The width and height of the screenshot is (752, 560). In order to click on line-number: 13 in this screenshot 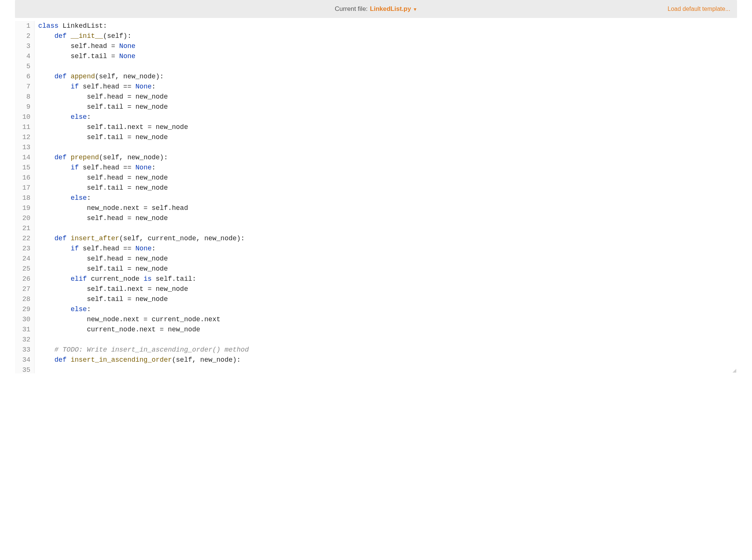, I will do `click(22, 148)`.